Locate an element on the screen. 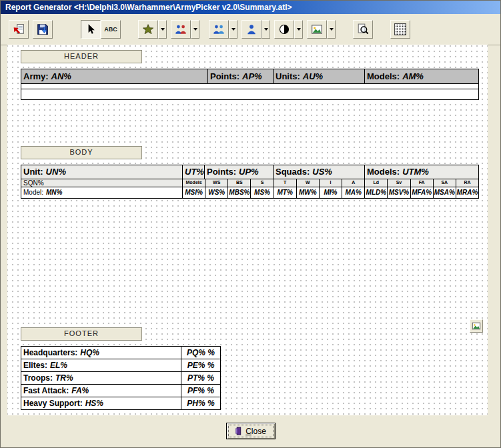 This screenshot has height=448, width=501. field-placeholder: PT% % is located at coordinates (201, 378).